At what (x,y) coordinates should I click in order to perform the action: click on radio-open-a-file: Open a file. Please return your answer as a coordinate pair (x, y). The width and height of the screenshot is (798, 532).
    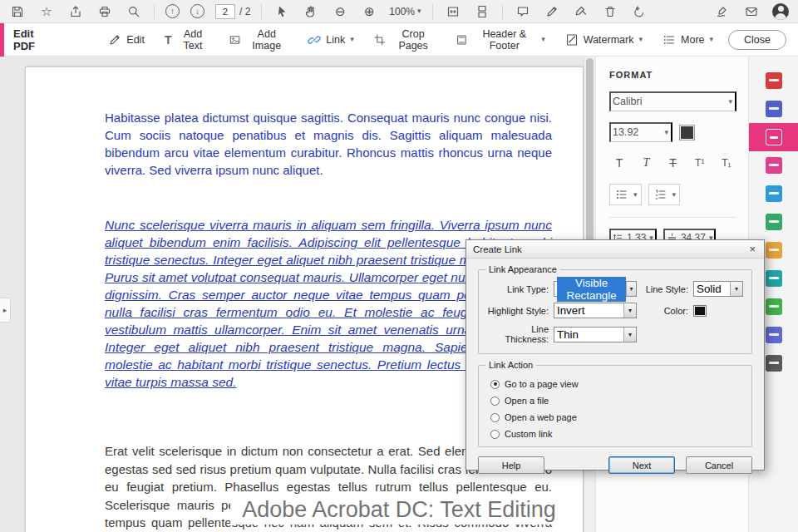
    Looking at the image, I should click on (617, 401).